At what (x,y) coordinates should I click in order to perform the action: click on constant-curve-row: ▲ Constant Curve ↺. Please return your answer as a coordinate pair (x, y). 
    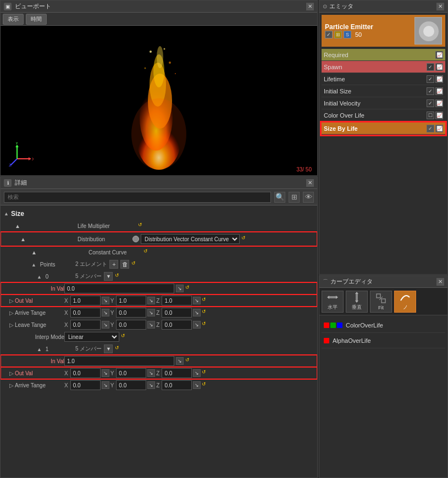
    Looking at the image, I should click on (159, 252).